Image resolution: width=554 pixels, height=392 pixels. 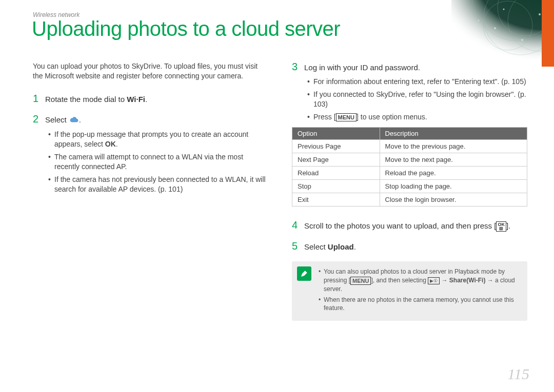 I want to click on list-item: For information about entering text, ref…, so click(x=418, y=82).